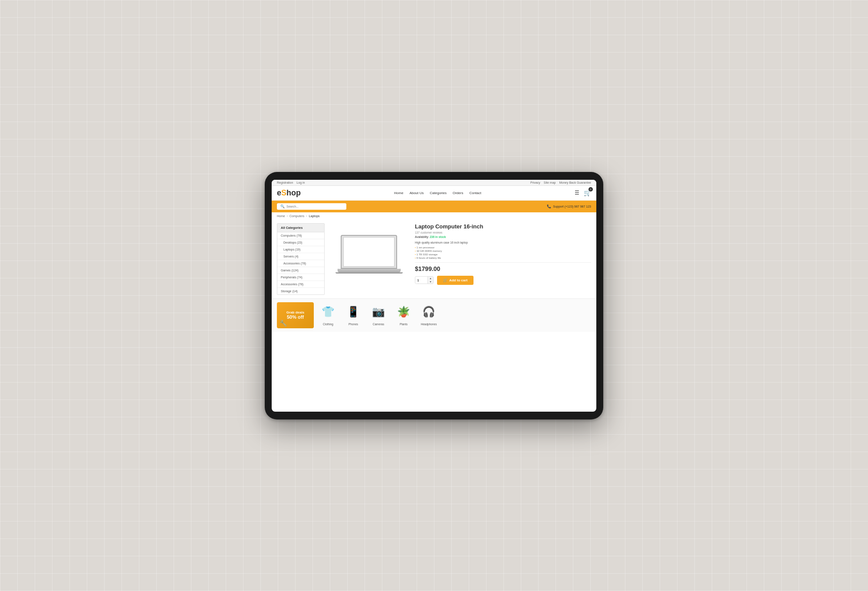 Image resolution: width=868 pixels, height=591 pixels. I want to click on nav-about: About Us, so click(417, 193).